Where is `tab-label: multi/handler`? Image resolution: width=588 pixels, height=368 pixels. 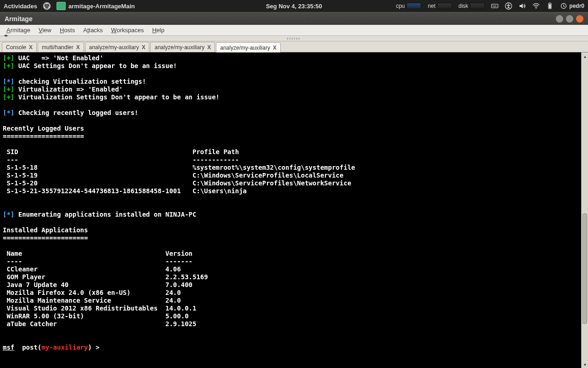
tab-label: multi/handler is located at coordinates (58, 47).